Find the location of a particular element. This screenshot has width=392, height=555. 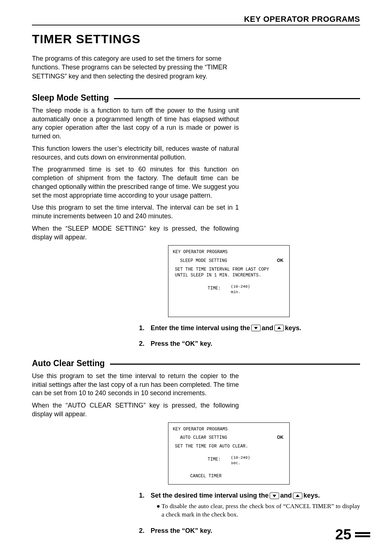

auto-step-1-bullet: ● To disable the auto clear, press the c… is located at coordinates (258, 511).